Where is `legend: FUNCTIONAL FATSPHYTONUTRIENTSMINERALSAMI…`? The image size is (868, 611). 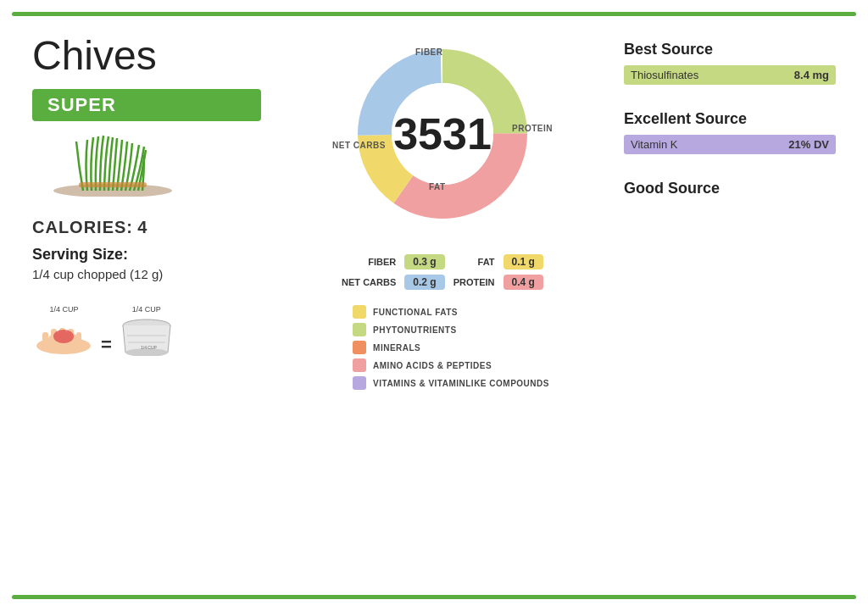
legend: FUNCTIONAL FATSPHYTONUTRIENTSMINERALSAMI… is located at coordinates (451, 349).